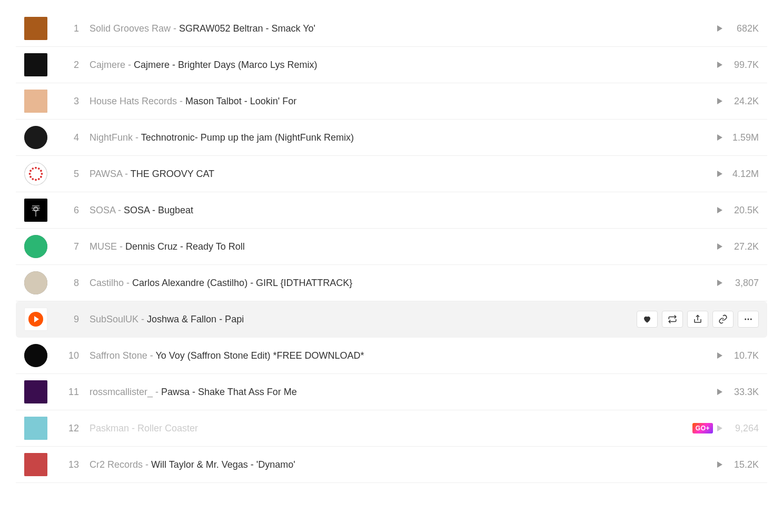  What do you see at coordinates (392, 247) in the screenshot?
I see `track-row: 7MUSE - Dennis Cruz - Ready To Roll27.2K` at bounding box center [392, 247].